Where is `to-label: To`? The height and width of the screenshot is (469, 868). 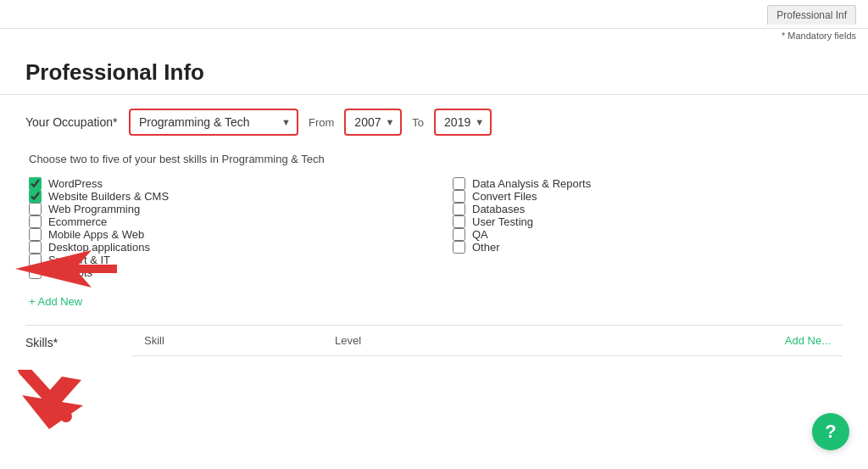 to-label: To is located at coordinates (418, 122).